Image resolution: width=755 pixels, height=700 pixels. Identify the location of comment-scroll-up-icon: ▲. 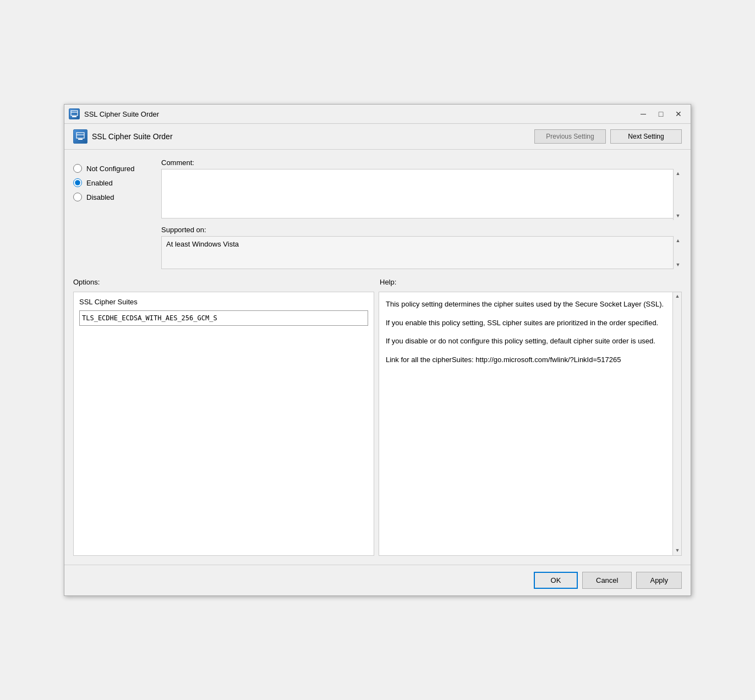
(678, 173).